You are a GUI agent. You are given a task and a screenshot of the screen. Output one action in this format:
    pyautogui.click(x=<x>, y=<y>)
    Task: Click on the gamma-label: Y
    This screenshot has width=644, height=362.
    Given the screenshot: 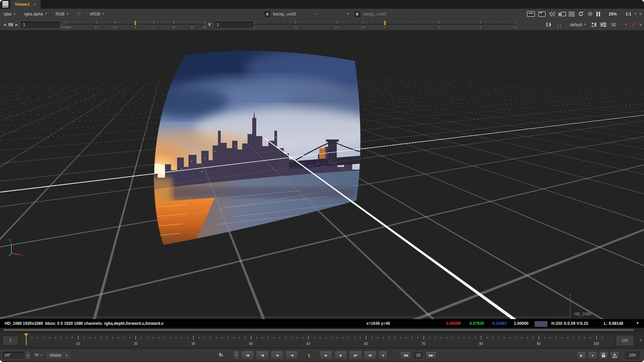 What is the action you would take?
    pyautogui.click(x=209, y=25)
    